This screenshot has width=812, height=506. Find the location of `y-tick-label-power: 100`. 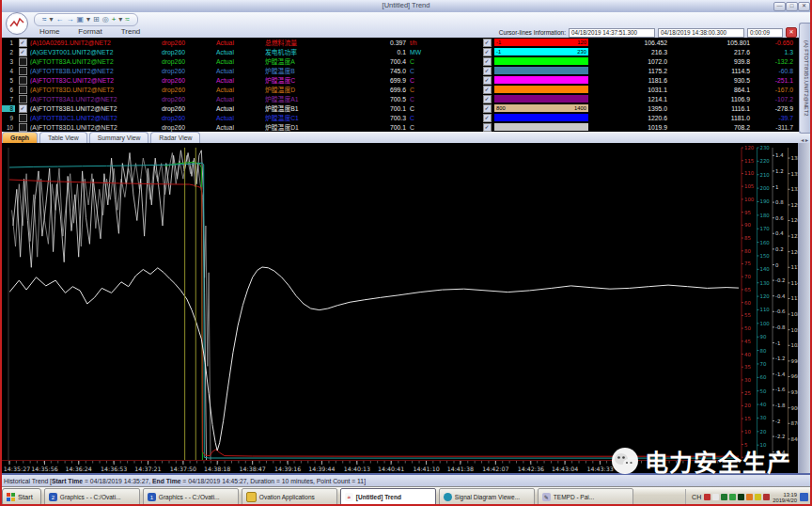

y-tick-label-power: 100 is located at coordinates (765, 324).